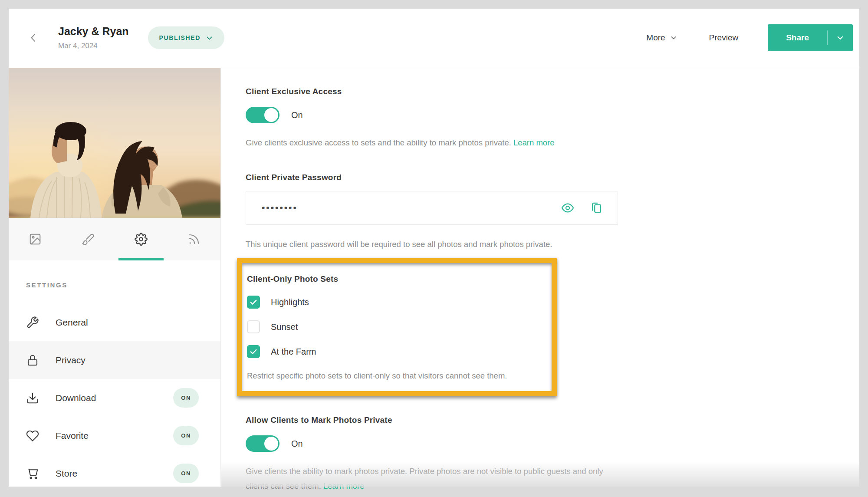  What do you see at coordinates (66, 474) in the screenshot?
I see `sidebar-item-label: Store` at bounding box center [66, 474].